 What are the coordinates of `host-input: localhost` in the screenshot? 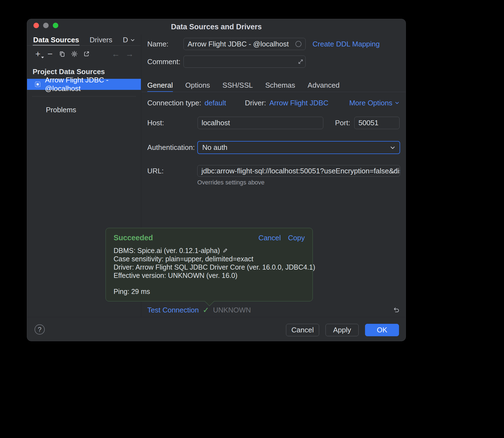 It's located at (260, 123).